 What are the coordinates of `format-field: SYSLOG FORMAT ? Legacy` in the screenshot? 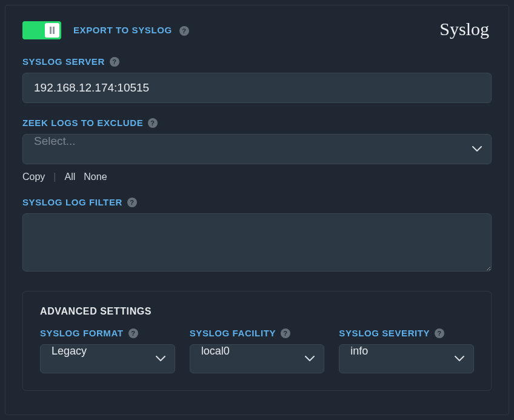 It's located at (108, 350).